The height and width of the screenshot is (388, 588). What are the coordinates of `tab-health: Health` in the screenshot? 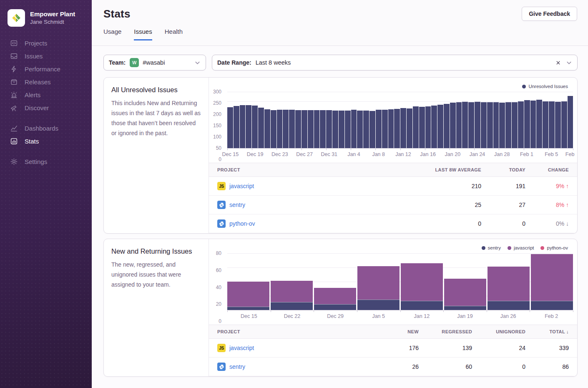 It's located at (173, 34).